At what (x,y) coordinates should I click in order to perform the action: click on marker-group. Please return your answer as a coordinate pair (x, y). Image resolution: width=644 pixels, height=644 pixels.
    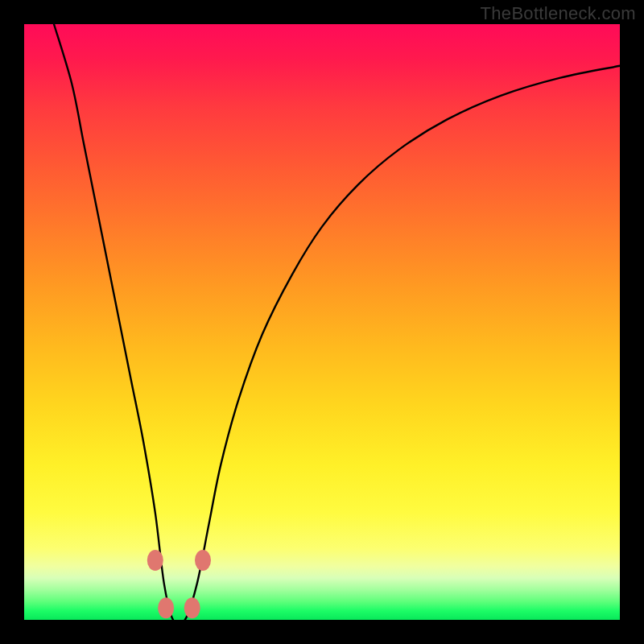
    Looking at the image, I should click on (179, 584).